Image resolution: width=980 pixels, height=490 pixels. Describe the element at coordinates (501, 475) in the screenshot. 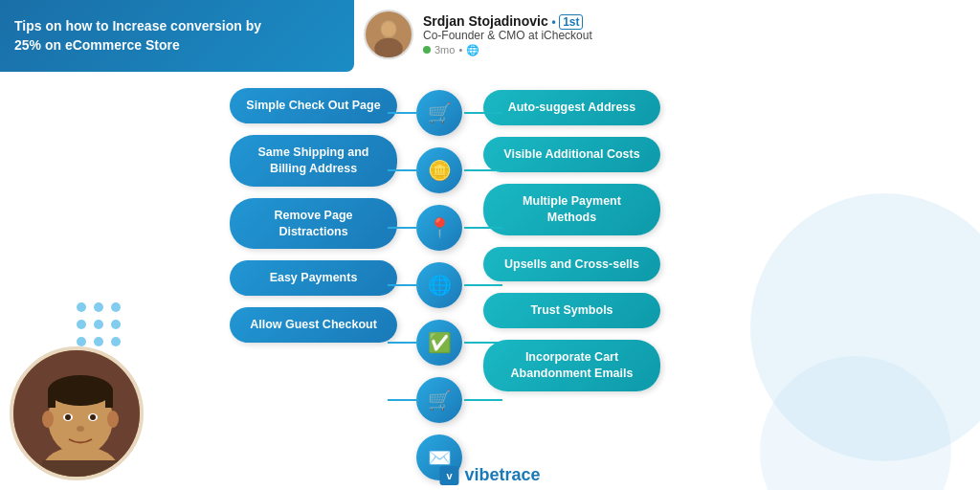

I see `vibetrace-text: vibetrace` at that location.